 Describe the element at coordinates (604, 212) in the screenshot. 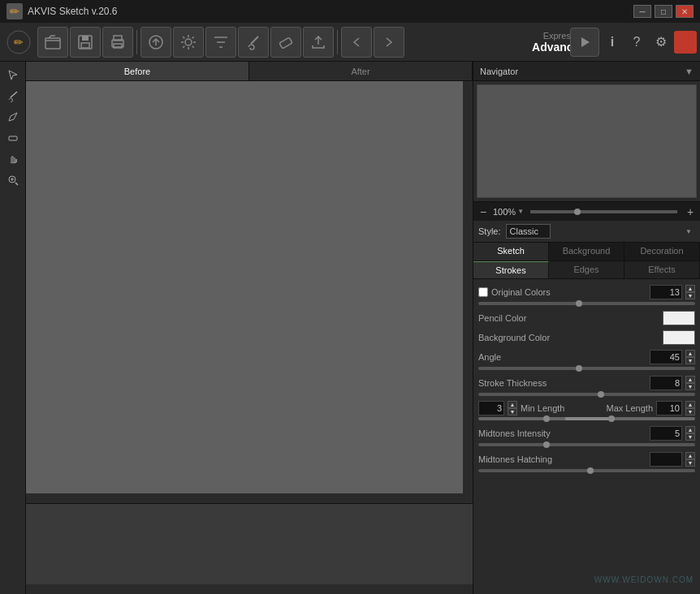

I see `zoom-slider` at that location.